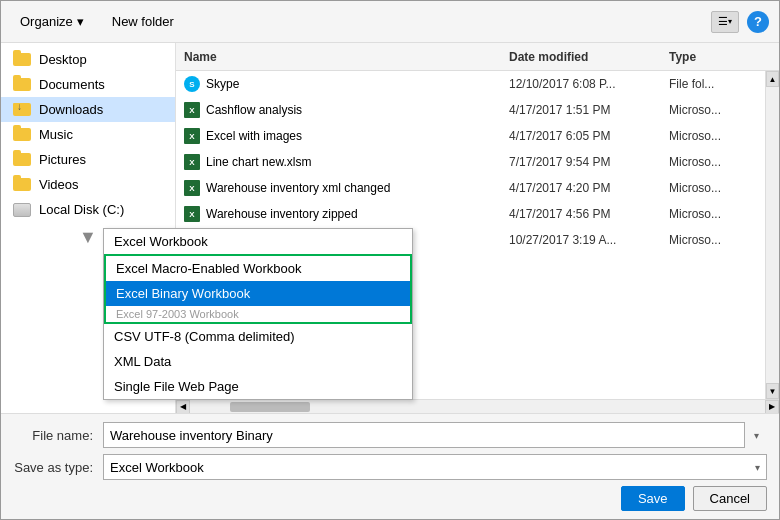 This screenshot has width=780, height=520. What do you see at coordinates (585, 162) in the screenshot?
I see `file-date-cell: 7/17/2017 9:54 PM` at bounding box center [585, 162].